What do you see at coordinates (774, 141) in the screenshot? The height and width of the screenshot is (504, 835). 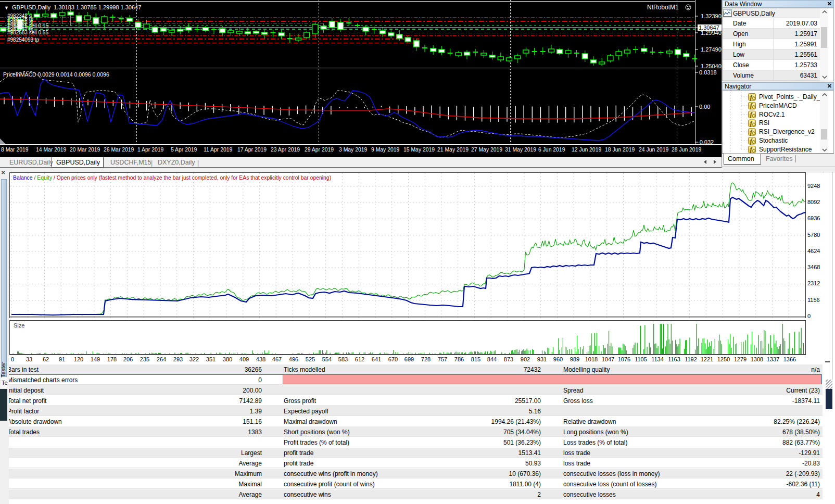 I see `svg-text: Stochastic` at bounding box center [774, 141].